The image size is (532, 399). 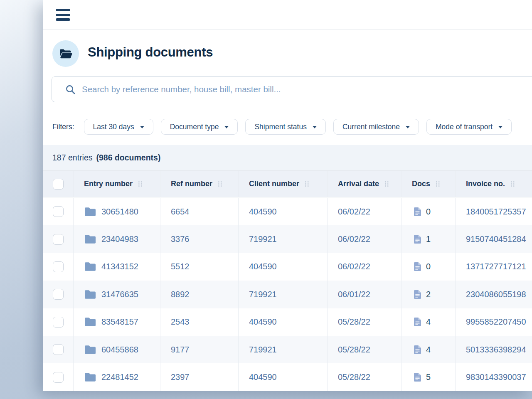 I want to click on ref-number-cell: 8892, so click(x=199, y=294).